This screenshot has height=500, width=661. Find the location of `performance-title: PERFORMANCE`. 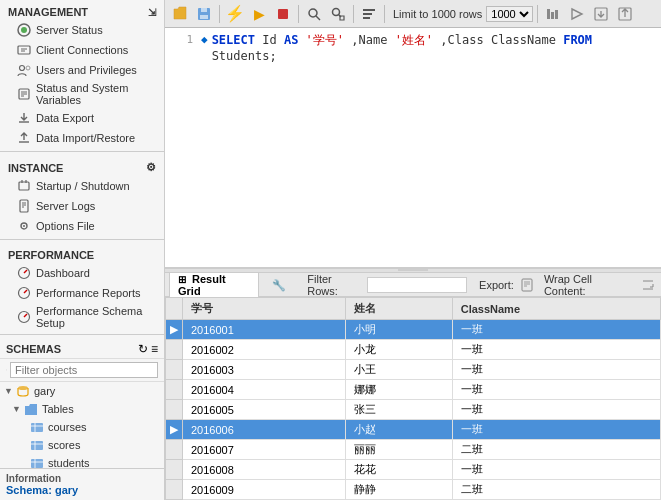

performance-title: PERFORMANCE is located at coordinates (51, 255).